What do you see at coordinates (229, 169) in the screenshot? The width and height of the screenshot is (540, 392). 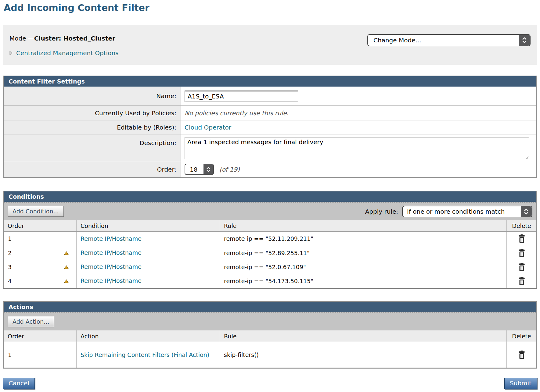 I see `order-total: (of 19)` at bounding box center [229, 169].